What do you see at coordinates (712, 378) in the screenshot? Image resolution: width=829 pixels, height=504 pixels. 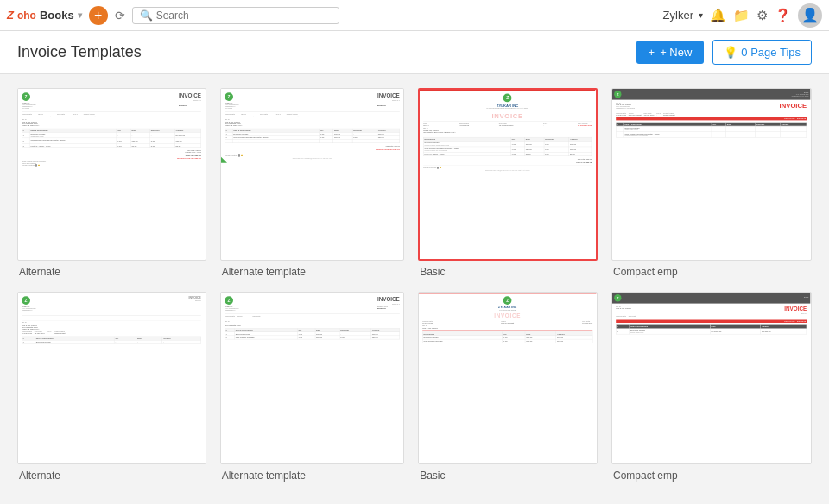 I see `template-preview-compact-emp2: Z Zylkar 4747 Sunshine Drive Bill To Rob…` at bounding box center [712, 378].